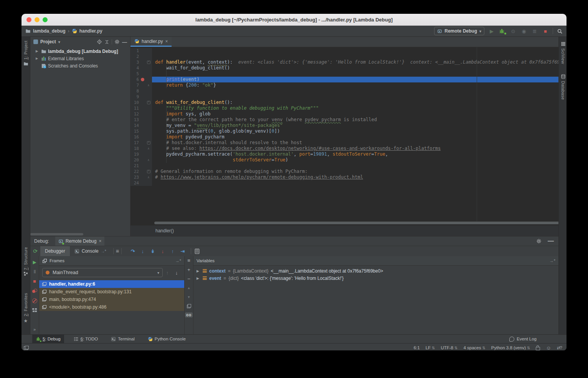  I want to click on add-watch-icon: +, so click(189, 270).